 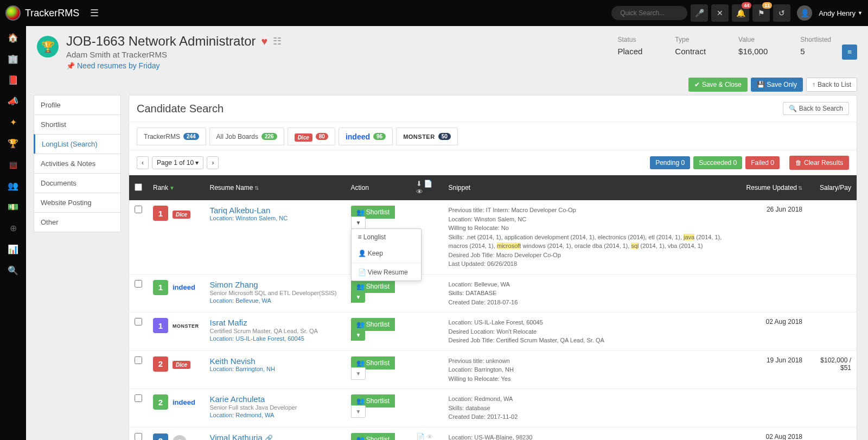 I want to click on quick-search-input, so click(x=649, y=13).